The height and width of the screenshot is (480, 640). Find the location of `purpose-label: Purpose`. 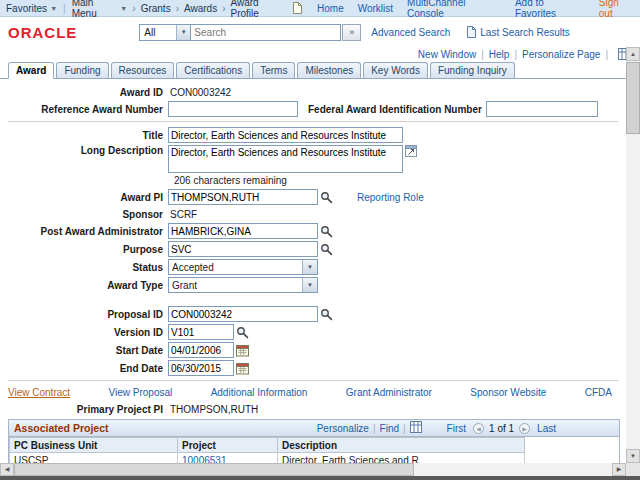

purpose-label: Purpose is located at coordinates (88, 250).